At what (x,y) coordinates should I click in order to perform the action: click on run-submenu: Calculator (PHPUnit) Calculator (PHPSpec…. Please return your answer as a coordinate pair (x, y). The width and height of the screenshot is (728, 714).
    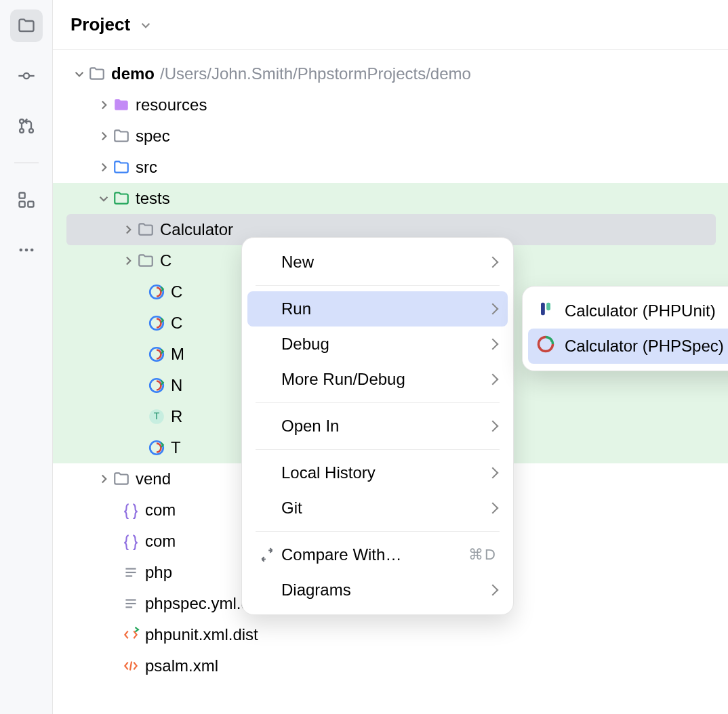
    Looking at the image, I should click on (625, 329).